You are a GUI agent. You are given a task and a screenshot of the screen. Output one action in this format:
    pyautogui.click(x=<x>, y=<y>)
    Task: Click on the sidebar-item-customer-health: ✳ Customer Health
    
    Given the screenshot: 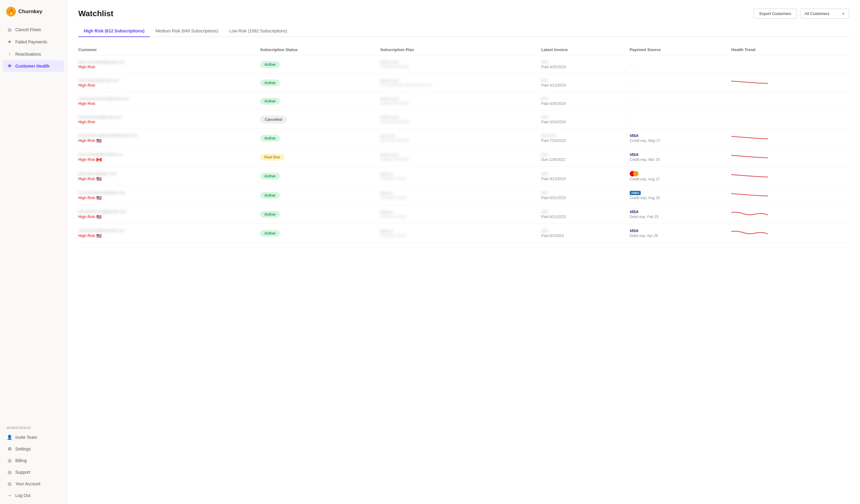 What is the action you would take?
    pyautogui.click(x=33, y=66)
    